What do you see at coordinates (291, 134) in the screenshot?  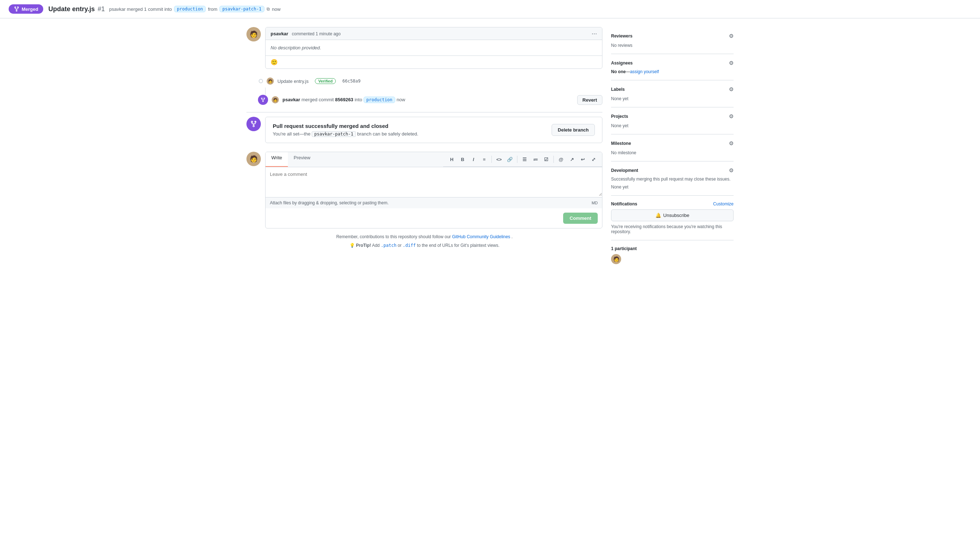 I see `desc-prefix: You're all set—the` at bounding box center [291, 134].